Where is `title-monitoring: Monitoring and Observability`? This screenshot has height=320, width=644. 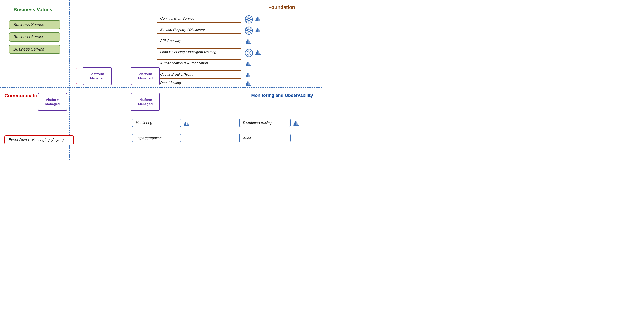 title-monitoring: Monitoring and Observability is located at coordinates (282, 96).